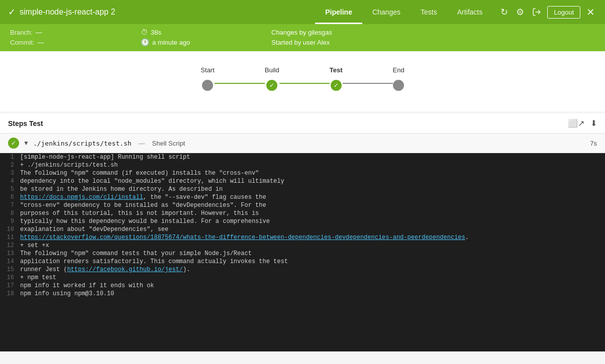 The image size is (605, 364). Describe the element at coordinates (154, 262) in the screenshot. I see `log-text: application renders satisfactorily. This…` at that location.